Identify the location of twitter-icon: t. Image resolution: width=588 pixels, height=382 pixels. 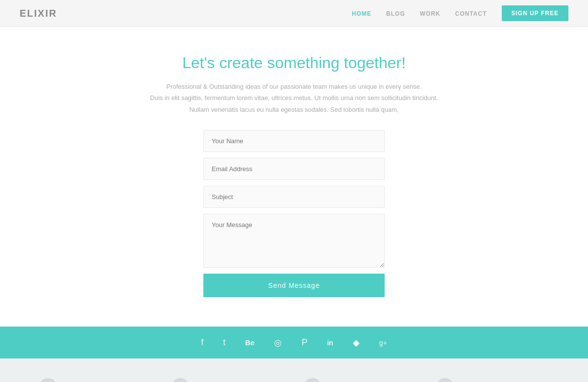
(224, 342).